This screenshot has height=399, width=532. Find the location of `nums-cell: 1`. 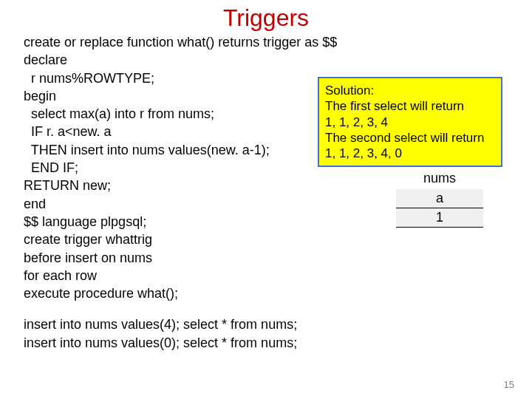

nums-cell: 1 is located at coordinates (440, 218).